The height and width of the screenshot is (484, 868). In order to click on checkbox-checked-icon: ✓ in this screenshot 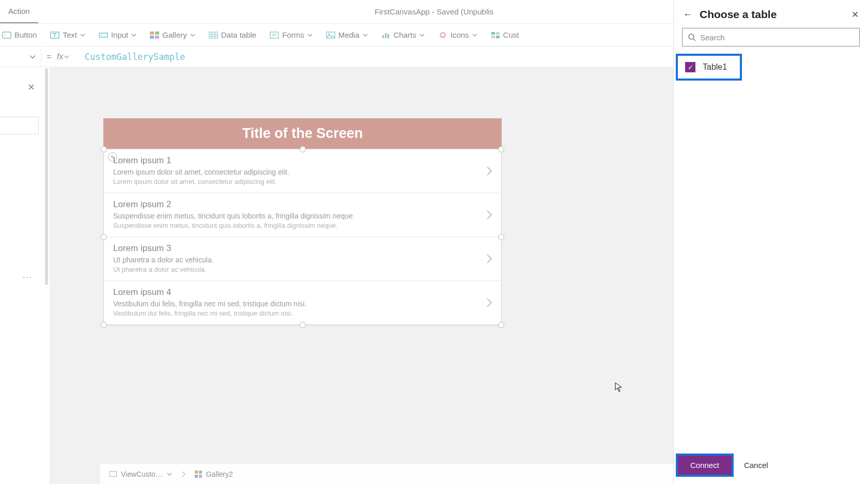, I will do `click(690, 67)`.